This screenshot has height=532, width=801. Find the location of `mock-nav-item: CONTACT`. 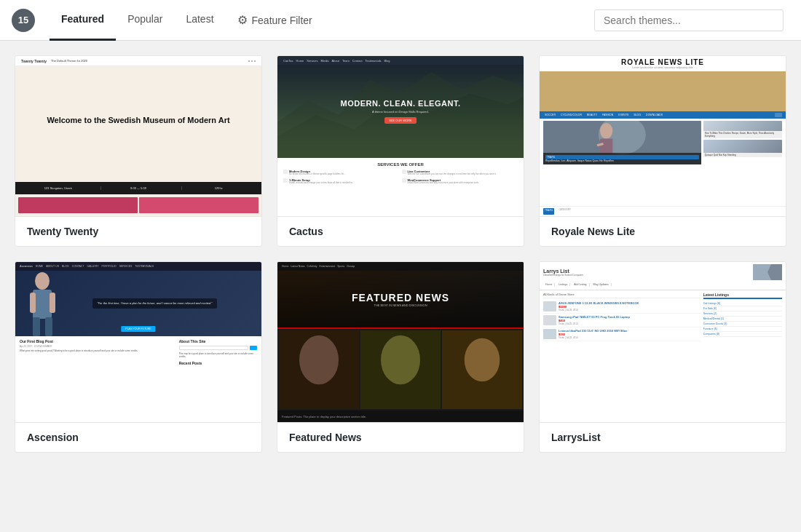

mock-nav-item: CONTACT is located at coordinates (79, 266).